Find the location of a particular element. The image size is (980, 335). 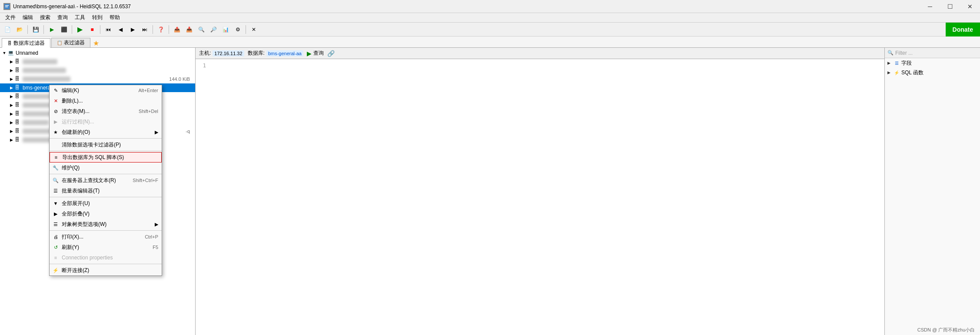

bookmark-icon: ★ is located at coordinates (96, 43).